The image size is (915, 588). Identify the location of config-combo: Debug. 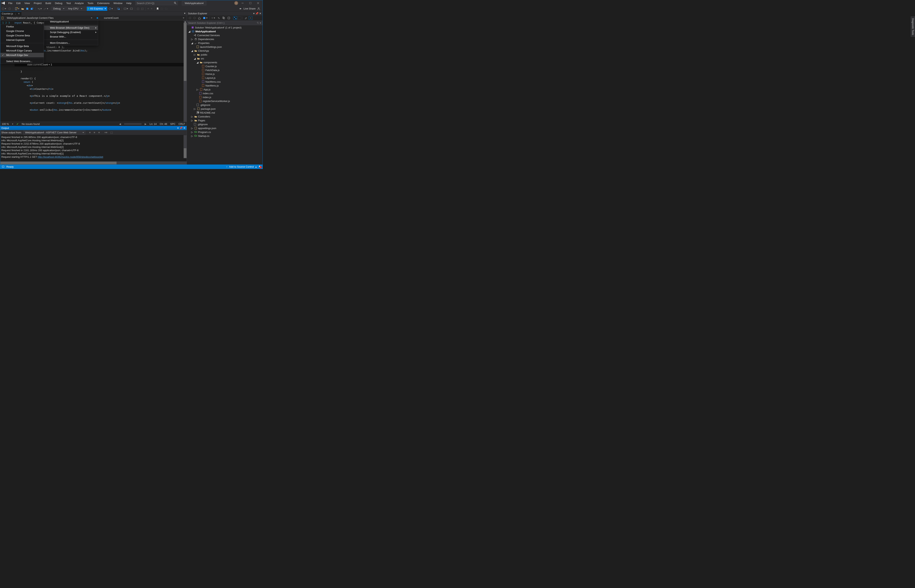
(59, 8).